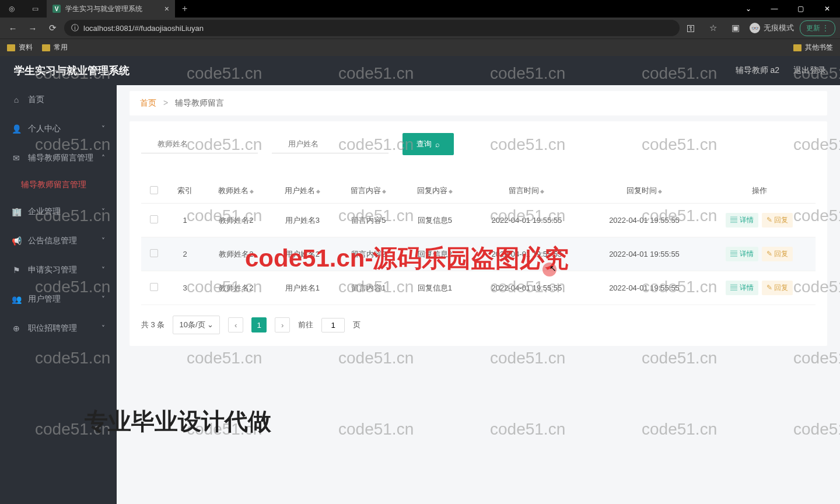 The width and height of the screenshot is (840, 504). I want to click on cell-msg: 留言内容2, so click(369, 254).